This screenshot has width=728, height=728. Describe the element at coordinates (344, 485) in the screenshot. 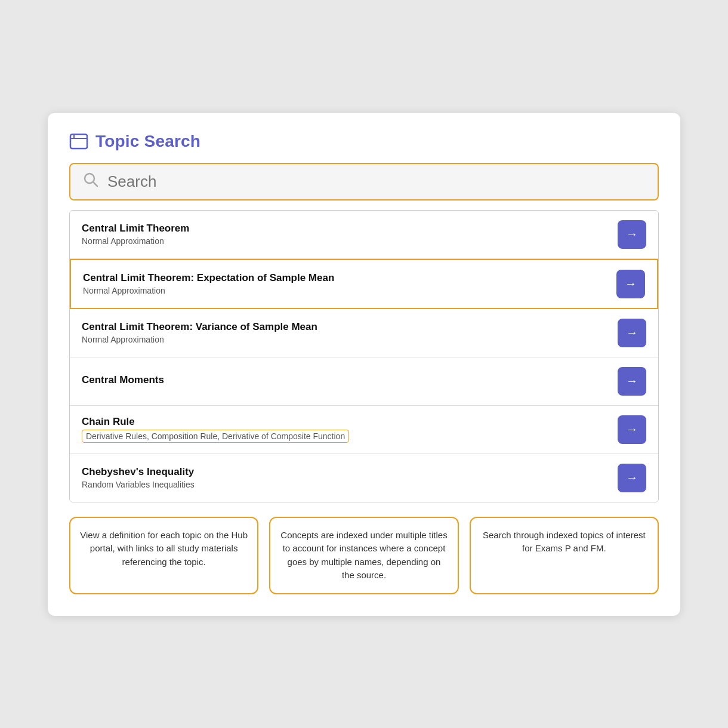

I see `topic-subtitle: Random Variables Inequalities` at that location.